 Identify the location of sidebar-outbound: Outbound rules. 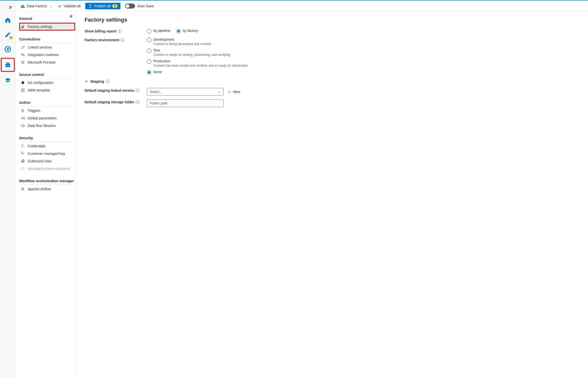
(47, 161).